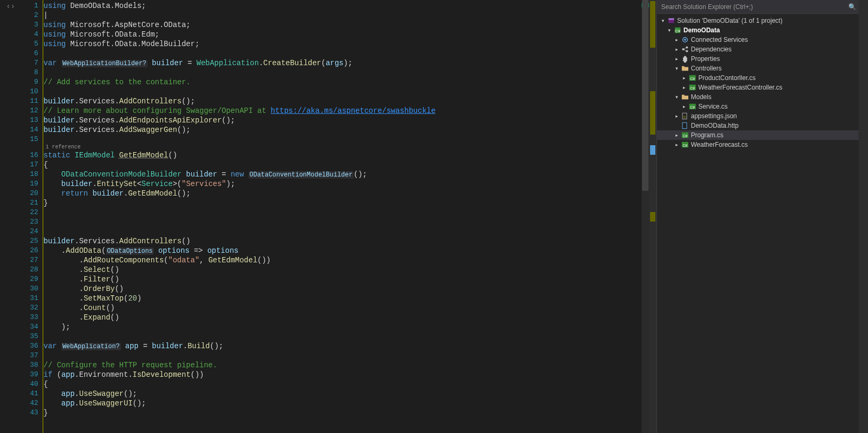  What do you see at coordinates (30, 34) in the screenshot?
I see `line-number: 4` at bounding box center [30, 34].